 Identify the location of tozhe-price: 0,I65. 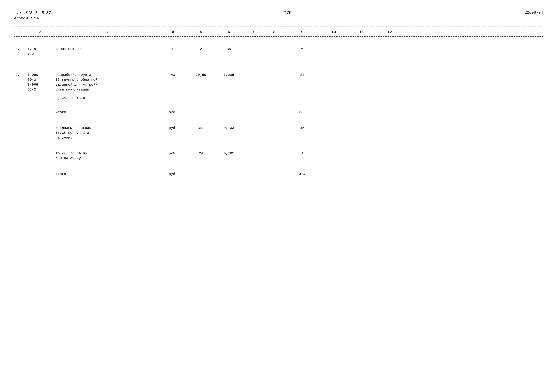
(229, 156).